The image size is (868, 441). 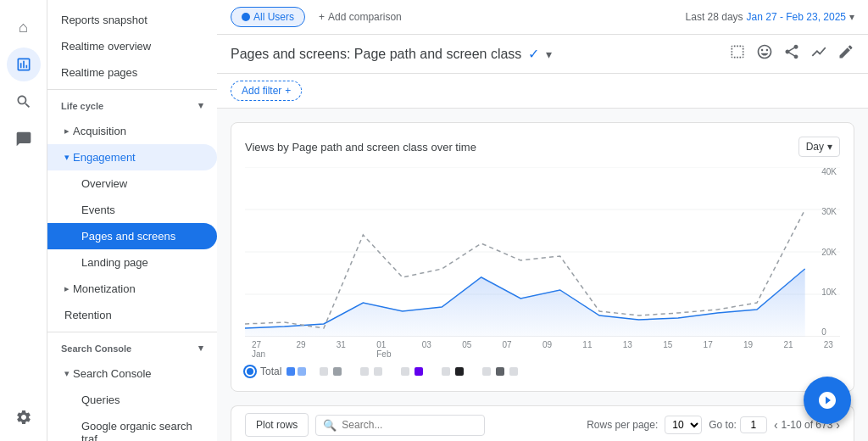 I want to click on sidebar-item-queries: Queries, so click(x=132, y=400).